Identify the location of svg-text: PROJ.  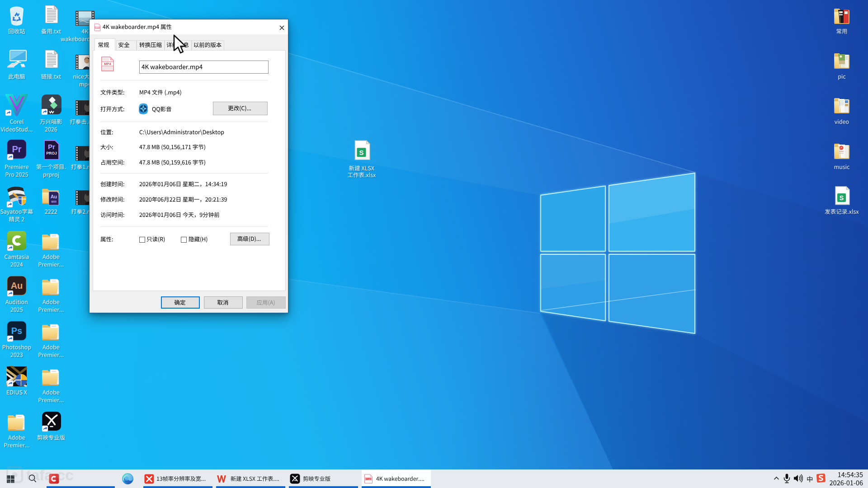
(52, 153).